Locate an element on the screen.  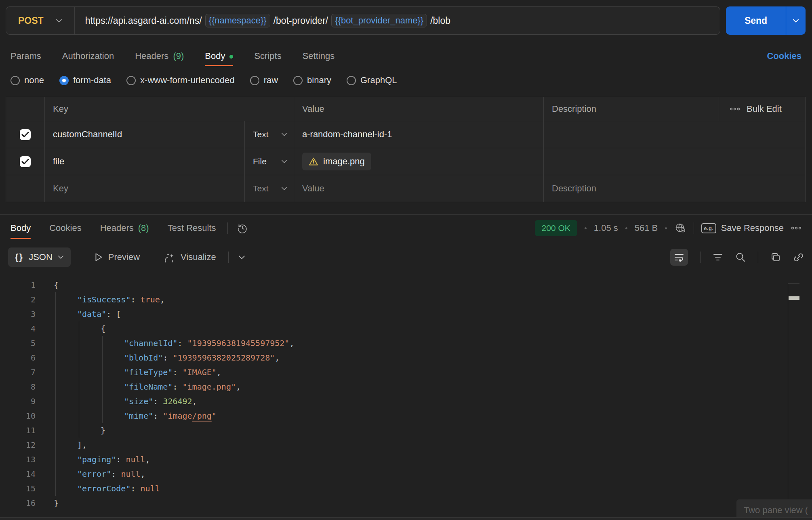
body-mode-raw: raw is located at coordinates (264, 80).